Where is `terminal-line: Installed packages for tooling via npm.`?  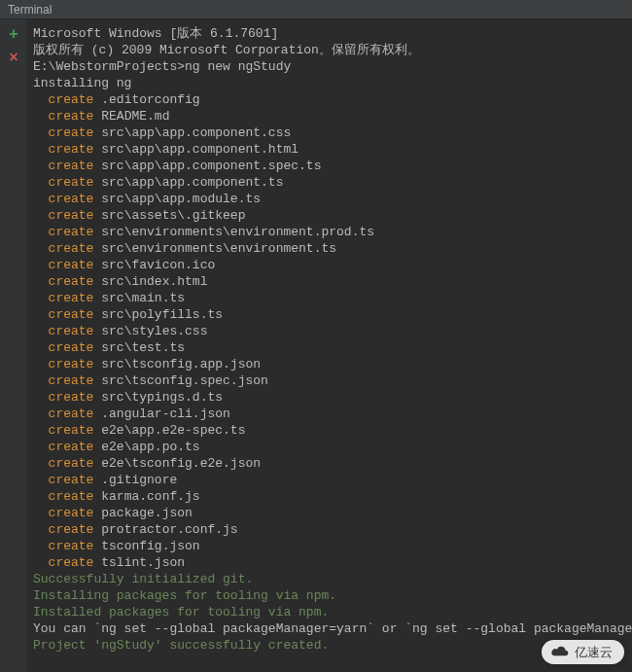 terminal-line: Installed packages for tooling via npm. is located at coordinates (330, 613).